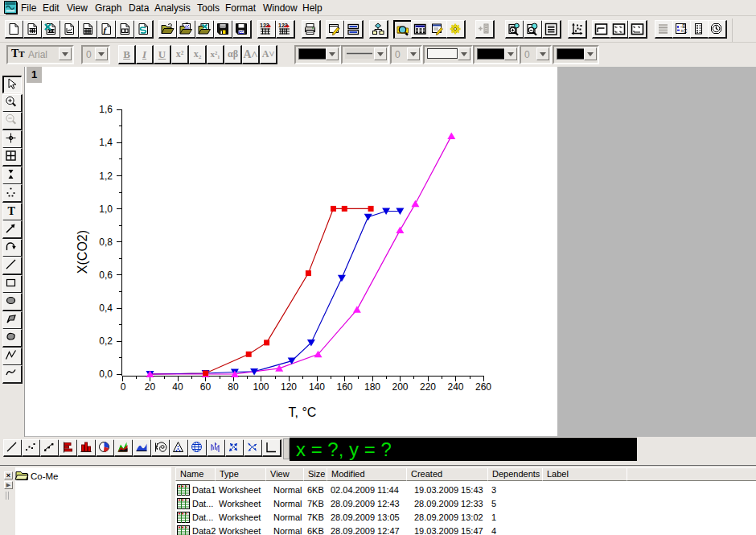 The image size is (756, 535). Describe the element at coordinates (261, 387) in the screenshot. I see `svg-text: 100` at that location.